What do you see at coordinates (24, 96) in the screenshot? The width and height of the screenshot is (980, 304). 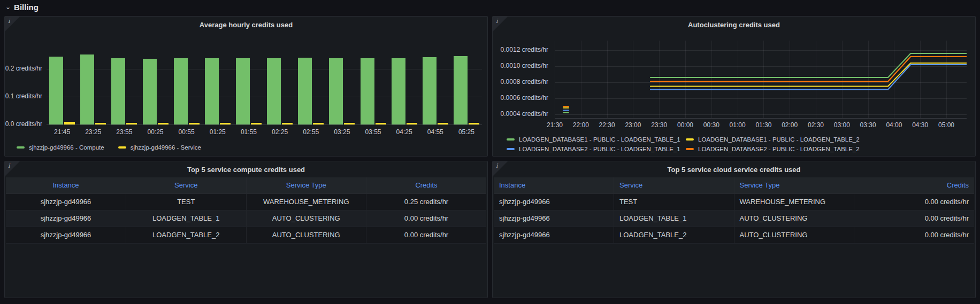 I see `y-axis-tick-label: 0.1 credits/hr` at bounding box center [24, 96].